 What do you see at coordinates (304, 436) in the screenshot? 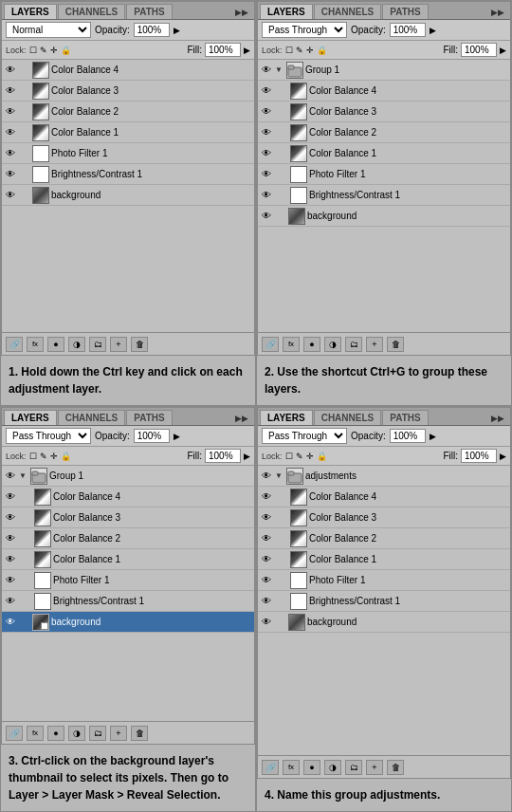
I see `blend-mode-4: Pass Through` at bounding box center [304, 436].